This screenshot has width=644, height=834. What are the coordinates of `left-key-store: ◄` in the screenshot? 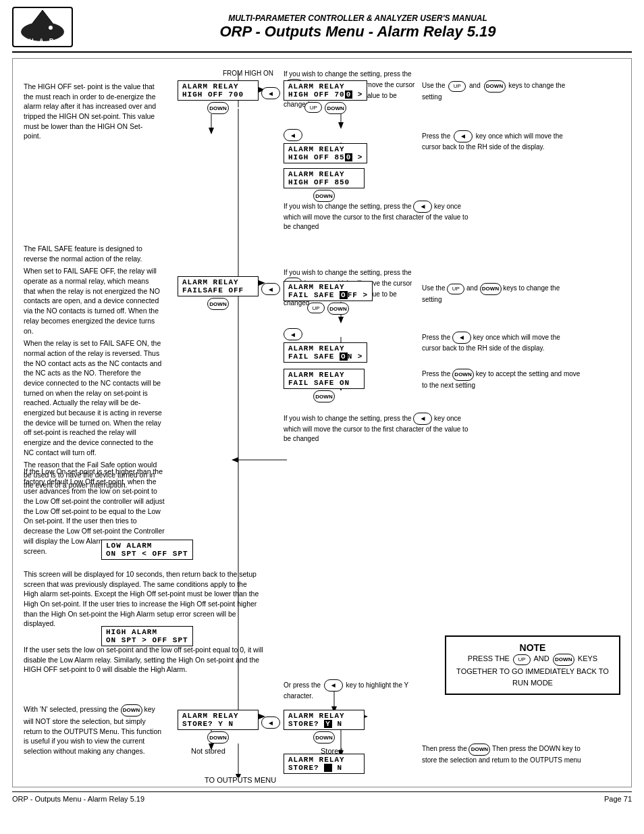 It's located at (271, 723).